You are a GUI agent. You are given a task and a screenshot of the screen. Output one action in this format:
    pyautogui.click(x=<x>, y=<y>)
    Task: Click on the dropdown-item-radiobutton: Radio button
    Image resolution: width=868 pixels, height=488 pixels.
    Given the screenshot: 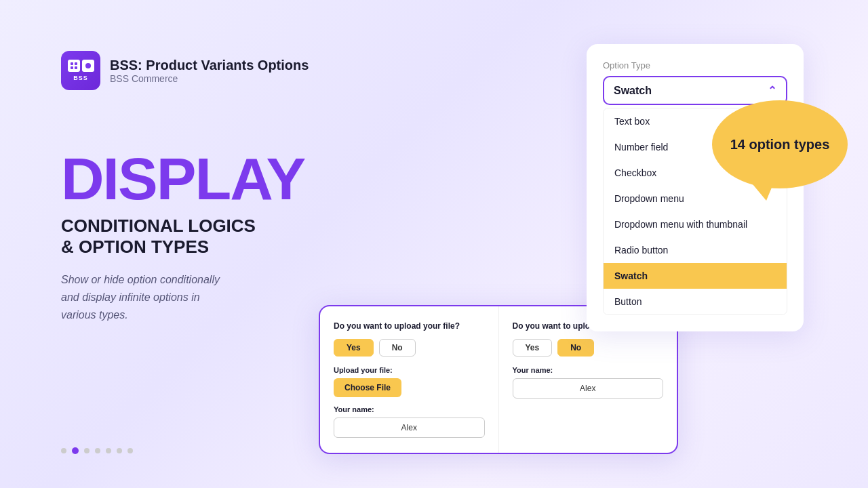 What is the action you would take?
    pyautogui.click(x=695, y=250)
    